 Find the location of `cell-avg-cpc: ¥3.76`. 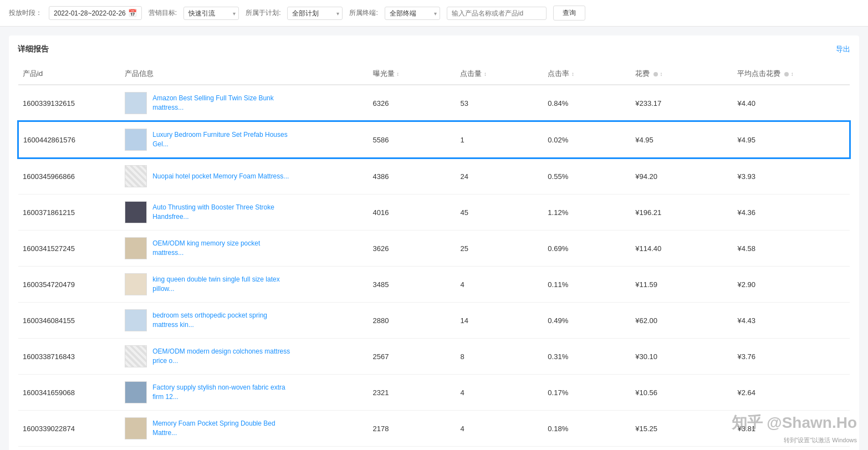

cell-avg-cpc: ¥3.76 is located at coordinates (792, 357).